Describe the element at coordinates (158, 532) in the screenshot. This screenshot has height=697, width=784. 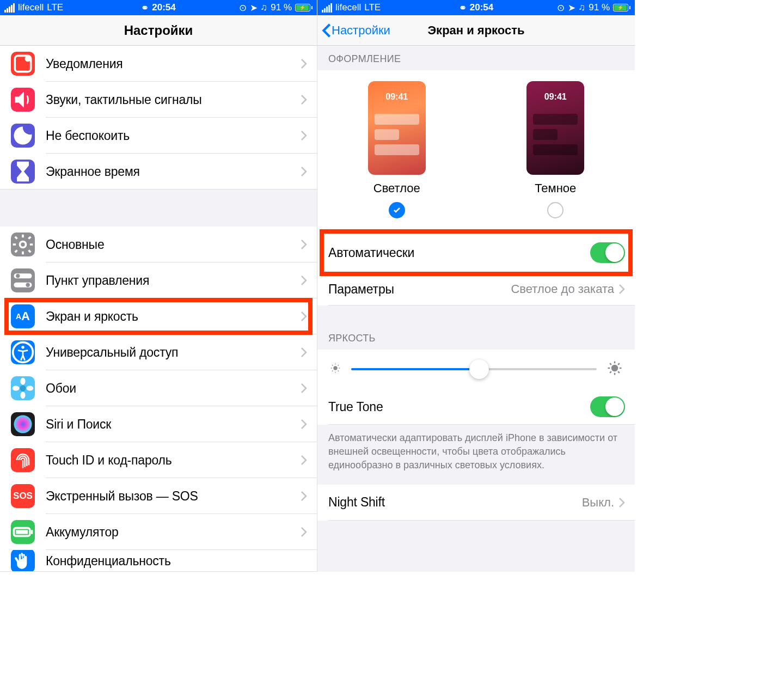
I see `row-battery: Аккумулятор` at that location.